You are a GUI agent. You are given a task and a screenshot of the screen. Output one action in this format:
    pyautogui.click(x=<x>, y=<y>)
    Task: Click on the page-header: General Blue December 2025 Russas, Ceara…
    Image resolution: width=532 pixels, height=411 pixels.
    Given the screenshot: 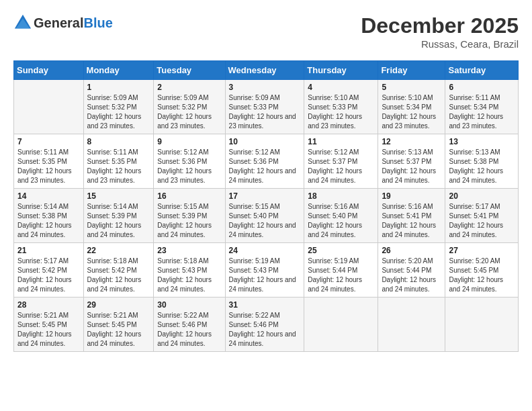 What is the action you would take?
    pyautogui.click(x=266, y=32)
    